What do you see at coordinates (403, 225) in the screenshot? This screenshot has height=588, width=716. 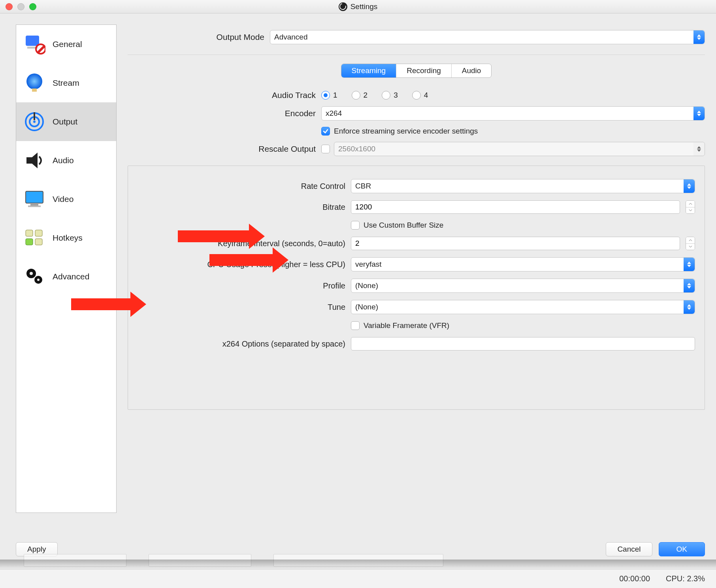 I see `custom-buffer-label: Use Custom Buffer Size` at bounding box center [403, 225].